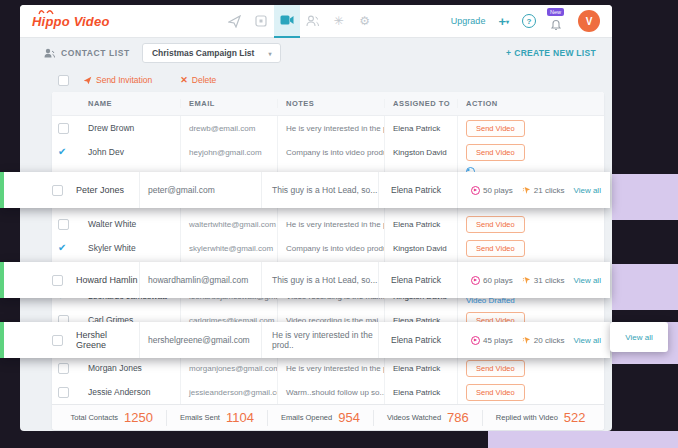 The image size is (678, 448). I want to click on nav-icon-bar: ✳ ⚙, so click(300, 22).